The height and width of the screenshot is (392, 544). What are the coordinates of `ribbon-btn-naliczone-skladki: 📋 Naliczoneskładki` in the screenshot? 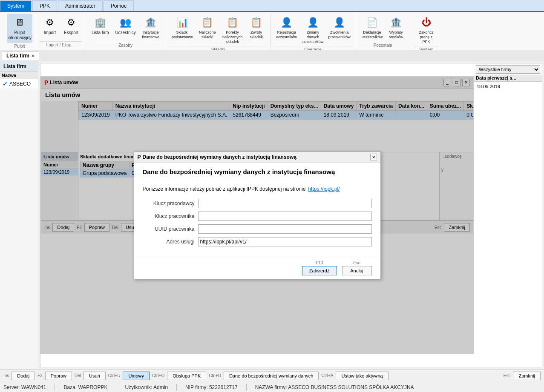 It's located at (207, 28).